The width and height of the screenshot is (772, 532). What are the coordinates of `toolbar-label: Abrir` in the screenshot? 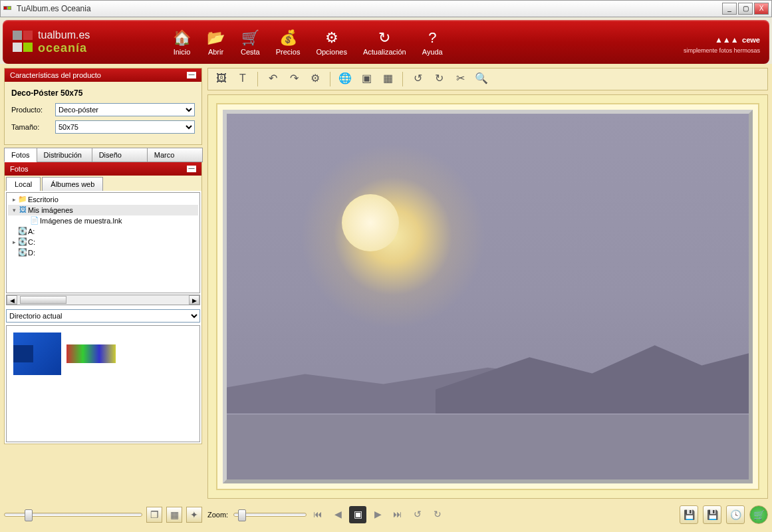 It's located at (215, 52).